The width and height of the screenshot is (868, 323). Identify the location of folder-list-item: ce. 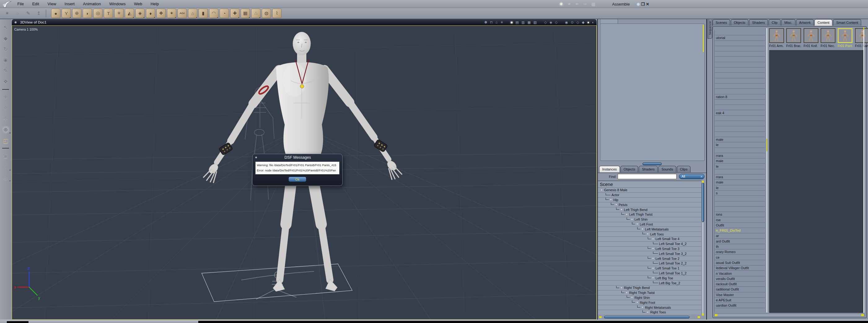
(740, 257).